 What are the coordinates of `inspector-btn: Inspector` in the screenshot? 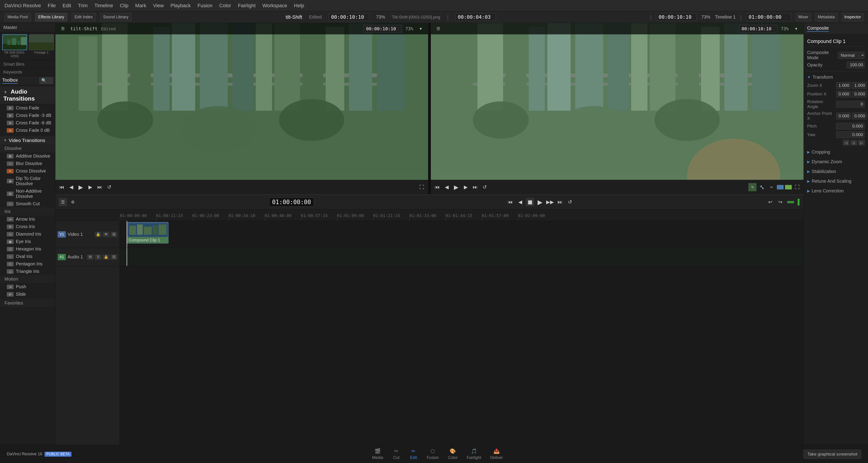 It's located at (852, 17).